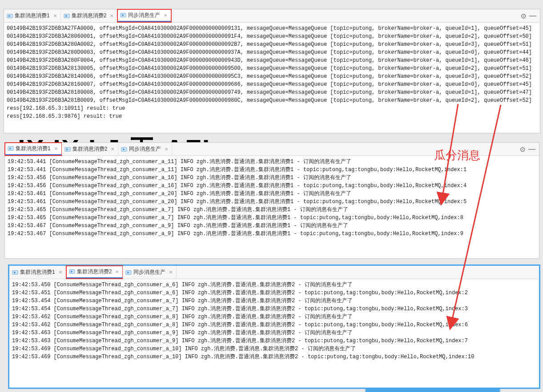  I want to click on log-line: 00149B42B193F2D6B3A28140006, offsetMsgId…, so click(272, 76).